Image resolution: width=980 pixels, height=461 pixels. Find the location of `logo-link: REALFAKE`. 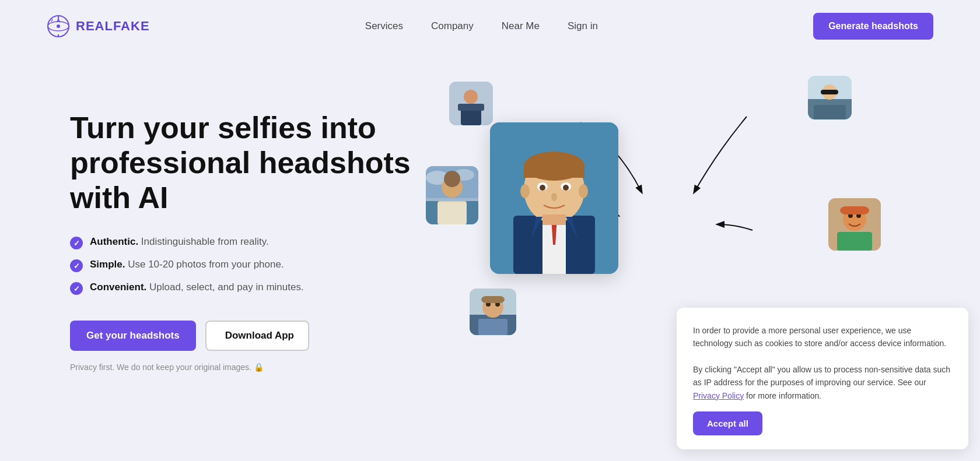

logo-link: REALFAKE is located at coordinates (98, 26).